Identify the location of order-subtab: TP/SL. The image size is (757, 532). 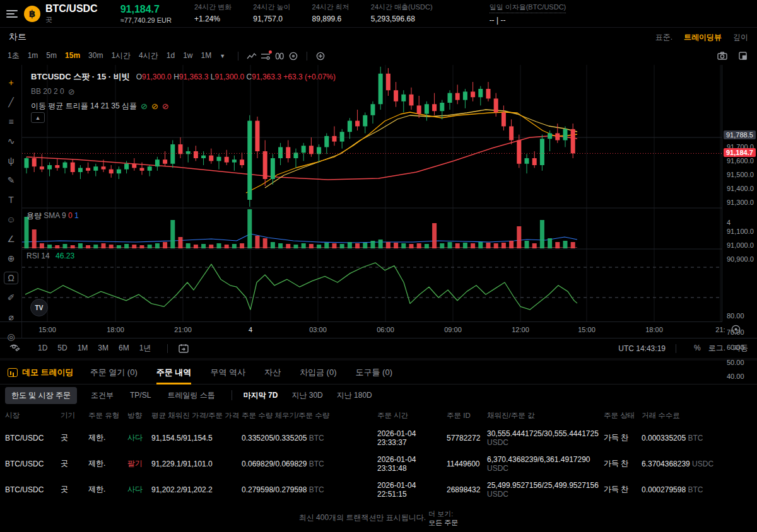
(140, 395).